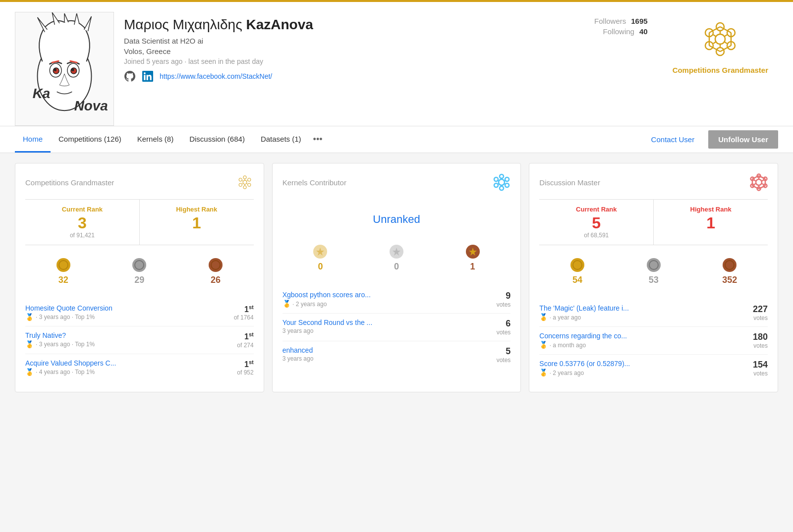  Describe the element at coordinates (387, 331) in the screenshot. I see `kernel-meta: 3 years ago` at that location.